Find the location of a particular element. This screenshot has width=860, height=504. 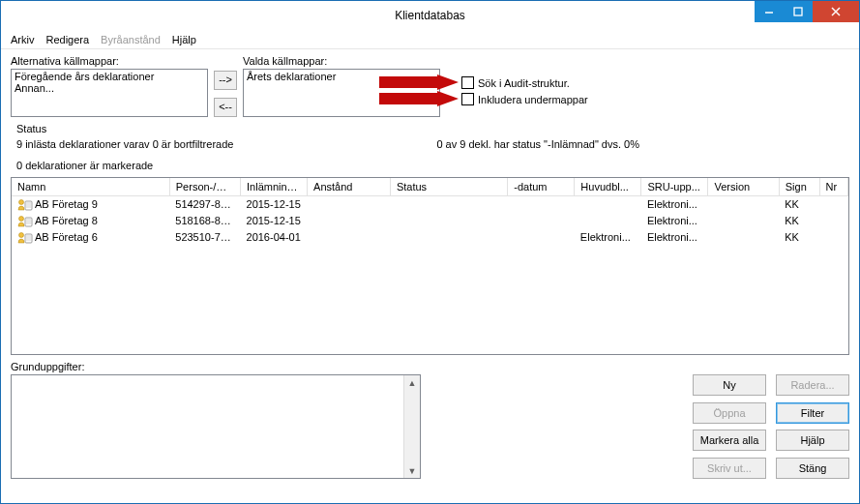

move-right-button: --> is located at coordinates (225, 80).